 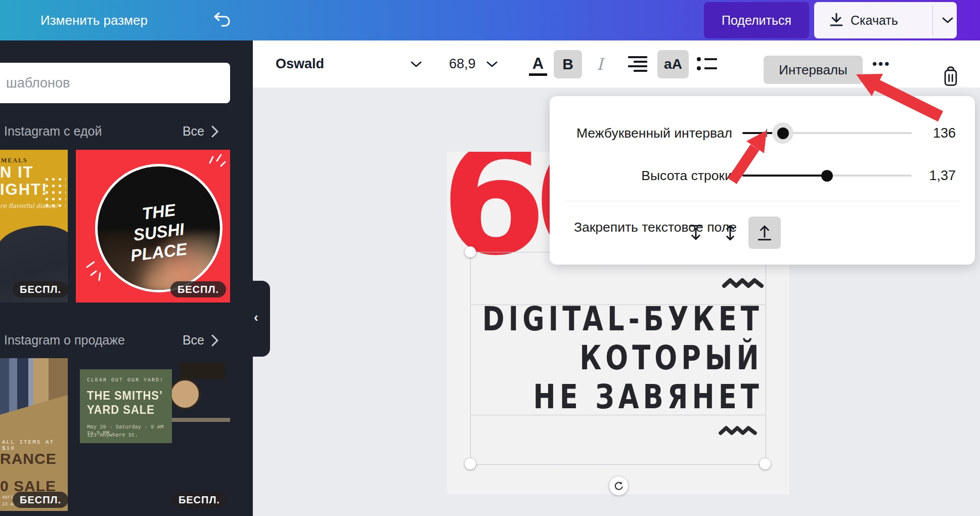 I want to click on section-title: Instagram о продаже, so click(x=65, y=340).